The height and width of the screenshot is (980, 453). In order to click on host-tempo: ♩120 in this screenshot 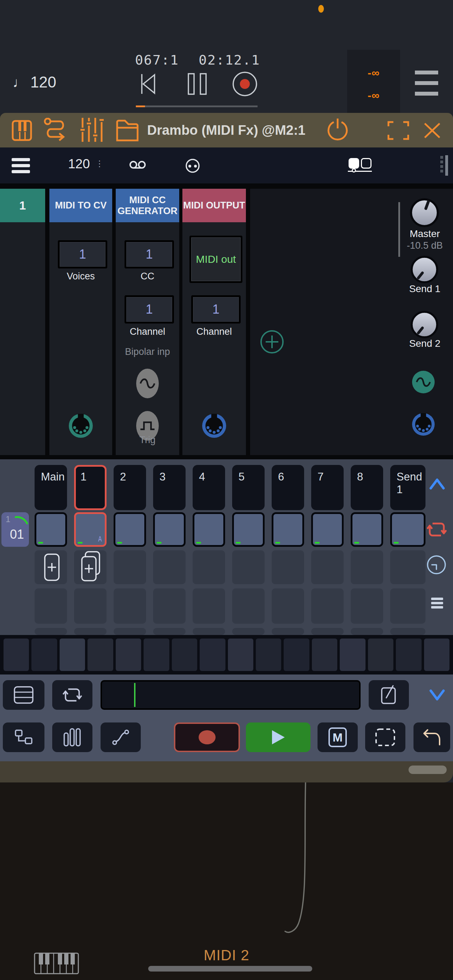, I will do `click(34, 82)`.